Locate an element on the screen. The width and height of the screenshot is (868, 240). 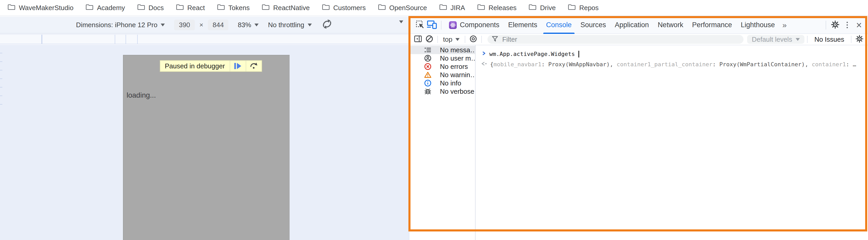
tab-label: Performance is located at coordinates (712, 25).